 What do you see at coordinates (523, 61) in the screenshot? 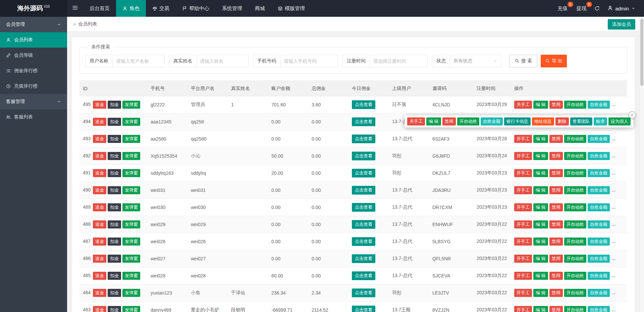
I see `search-button: 搜 索` at bounding box center [523, 61].